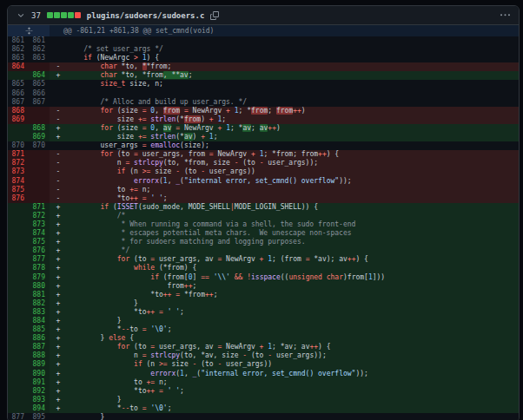 This screenshot has width=523, height=420. What do you see at coordinates (39, 207) in the screenshot?
I see `new-line-number: 871` at bounding box center [39, 207].